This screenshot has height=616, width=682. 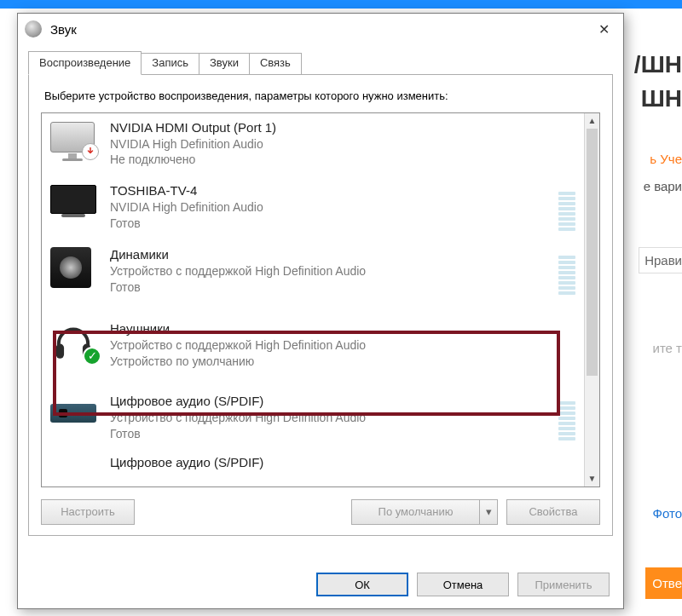 I want to click on bg-hint: ите т, so click(x=668, y=348).